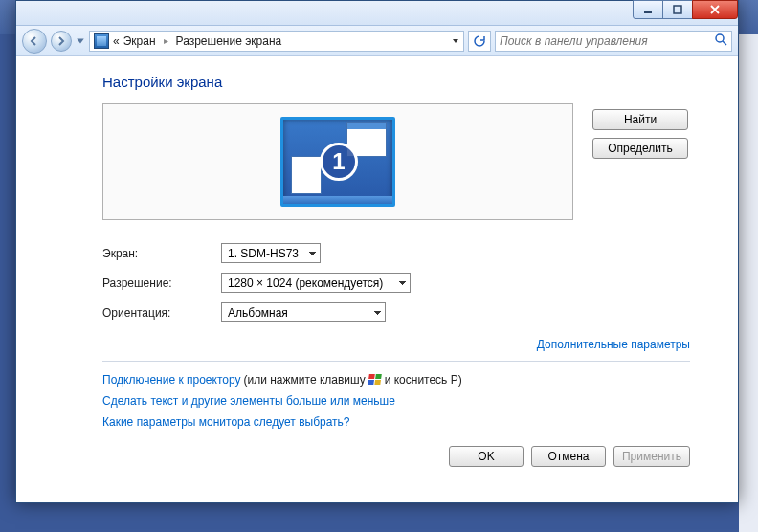  I want to click on apply-button: Применить, so click(652, 456).